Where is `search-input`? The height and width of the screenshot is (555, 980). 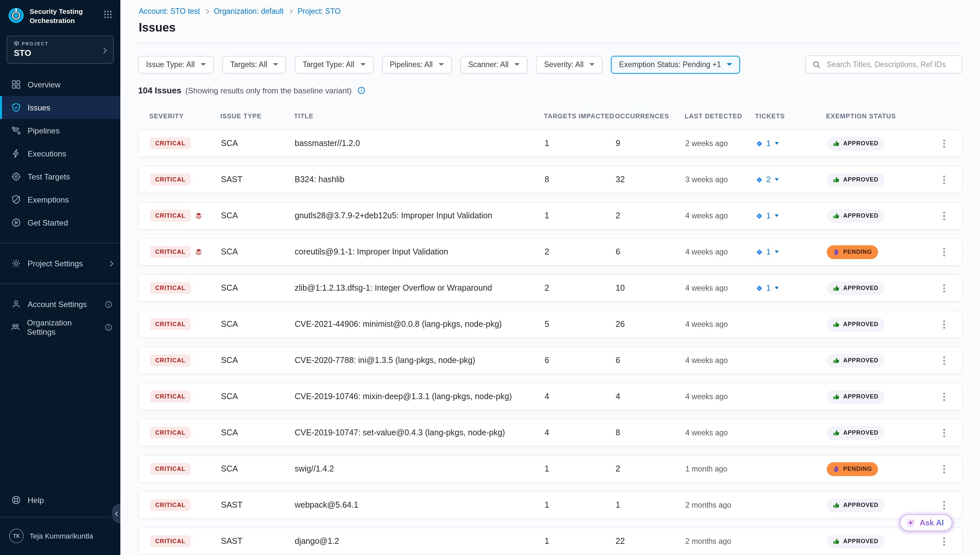 search-input is located at coordinates (890, 64).